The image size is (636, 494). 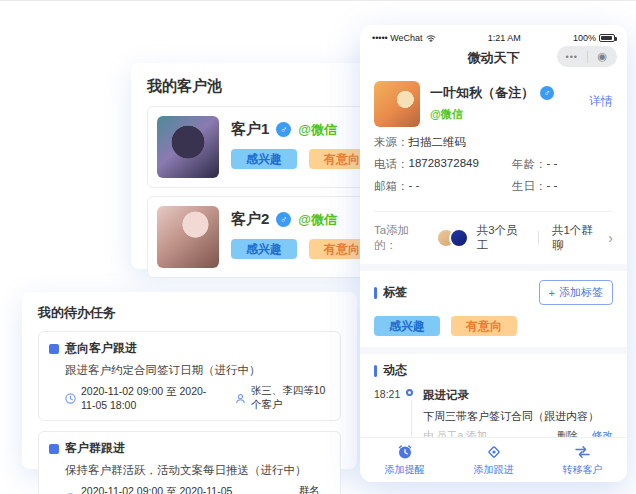 What do you see at coordinates (404, 460) in the screenshot?
I see `add-reminder-button: 添加提醒` at bounding box center [404, 460].